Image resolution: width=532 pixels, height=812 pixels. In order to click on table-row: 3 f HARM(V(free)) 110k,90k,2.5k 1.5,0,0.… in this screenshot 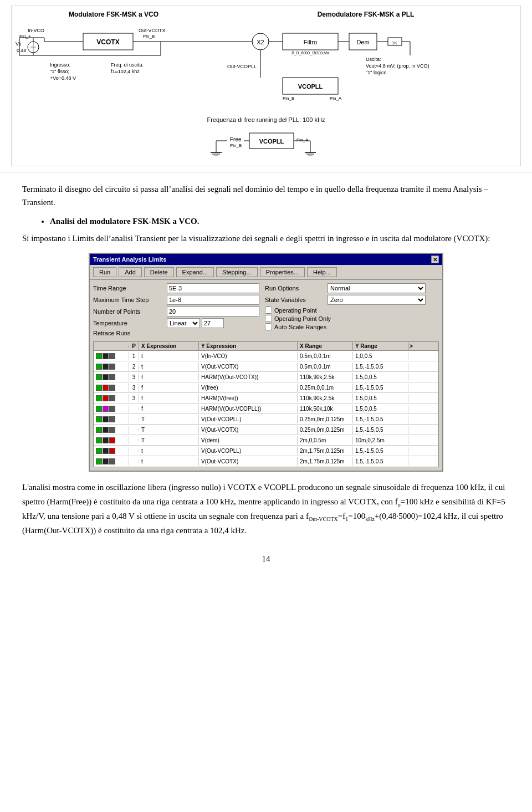, I will do `click(266, 398)`.